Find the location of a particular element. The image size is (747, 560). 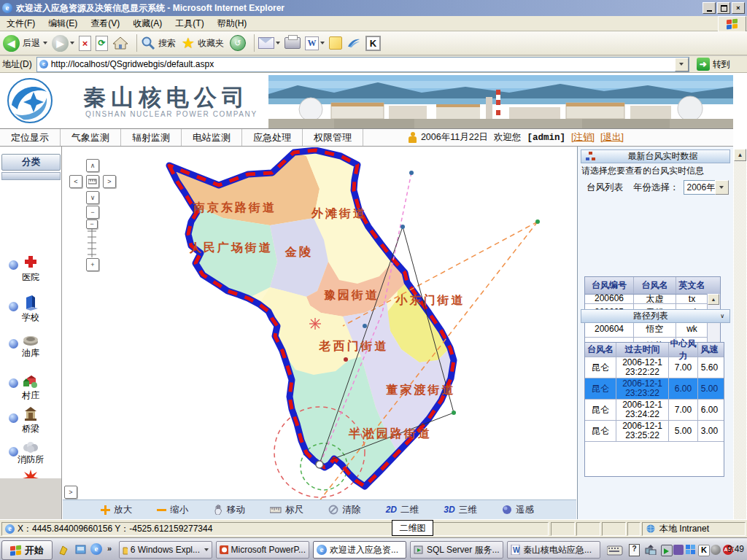

go-icon: ➜ is located at coordinates (703, 64).